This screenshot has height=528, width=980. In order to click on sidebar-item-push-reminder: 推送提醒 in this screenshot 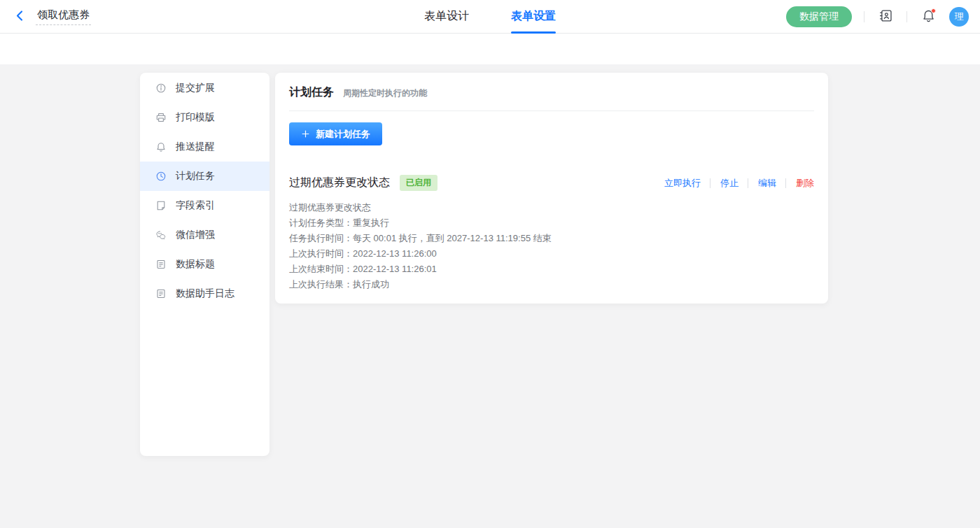, I will do `click(204, 147)`.